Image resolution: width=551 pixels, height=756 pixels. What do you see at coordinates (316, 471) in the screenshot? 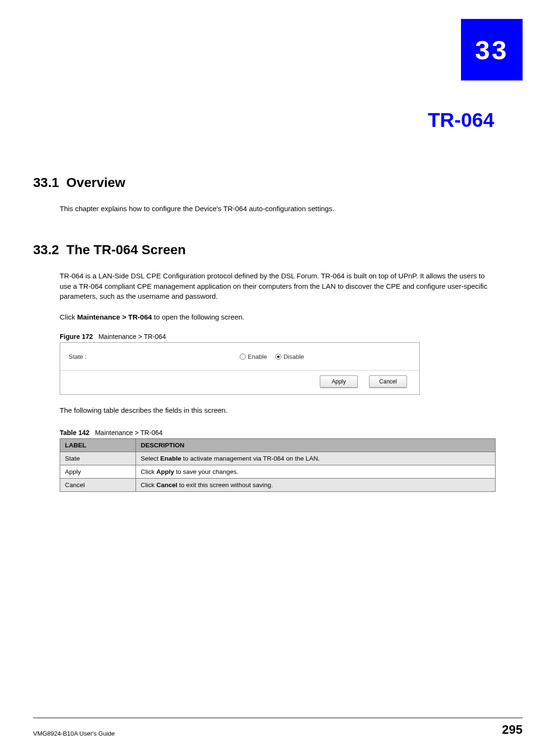
I see `cell-description: Click Apply to save your changes.` at bounding box center [316, 471].